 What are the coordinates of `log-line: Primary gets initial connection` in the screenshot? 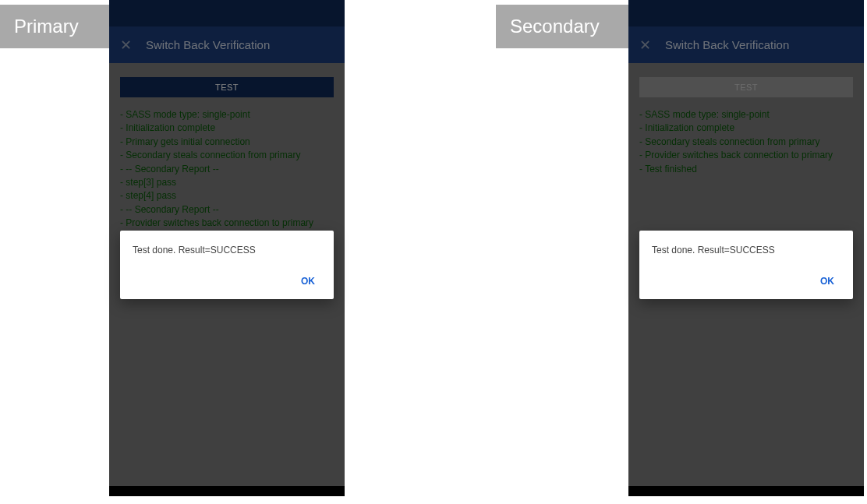 It's located at (227, 142).